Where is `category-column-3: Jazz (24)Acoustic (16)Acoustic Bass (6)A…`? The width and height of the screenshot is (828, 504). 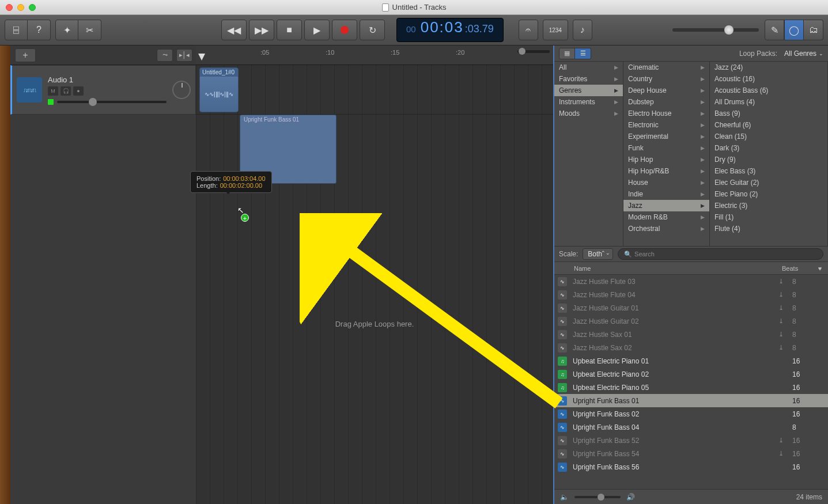 category-column-3: Jazz (24)Acoustic (16)Acoustic Bass (6)A… is located at coordinates (769, 154).